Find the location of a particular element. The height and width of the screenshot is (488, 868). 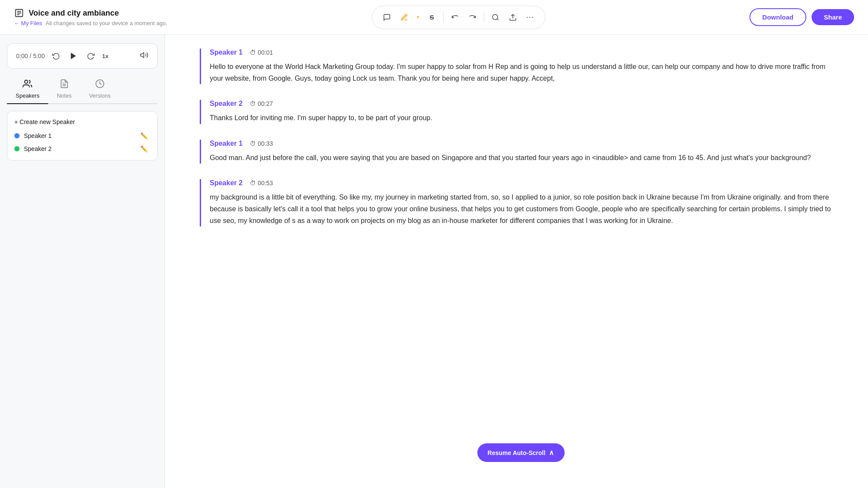

auto-scroll-button: Resume Auto-Scroll ∧ is located at coordinates (521, 453).